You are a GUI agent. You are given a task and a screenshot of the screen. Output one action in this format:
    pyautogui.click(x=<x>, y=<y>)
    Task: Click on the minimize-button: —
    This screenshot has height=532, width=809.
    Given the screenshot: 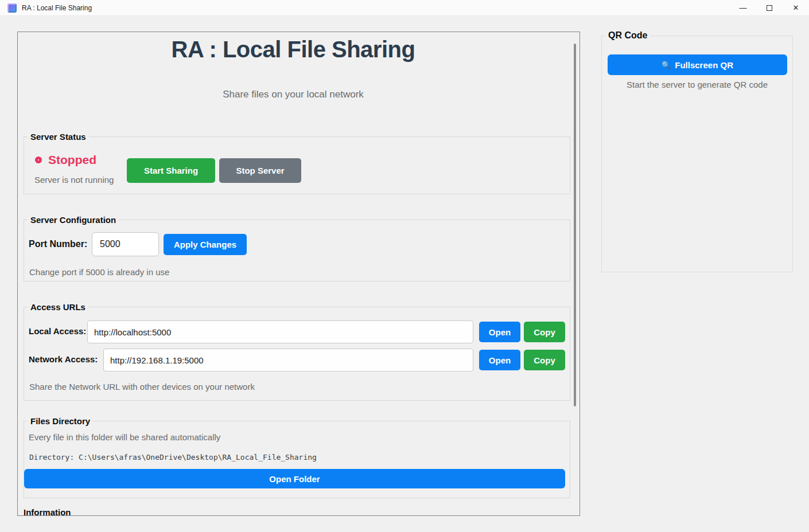 What is the action you would take?
    pyautogui.click(x=743, y=8)
    